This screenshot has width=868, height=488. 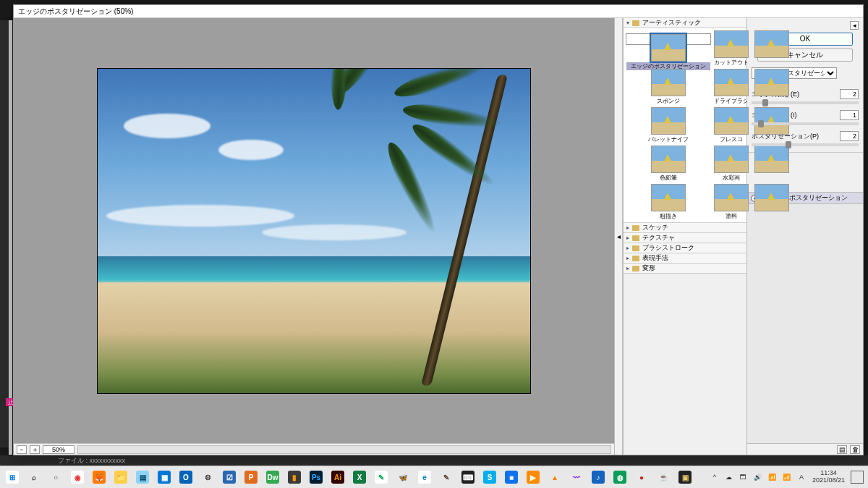 What do you see at coordinates (729, 477) in the screenshot?
I see `tray-icon: ☁` at bounding box center [729, 477].